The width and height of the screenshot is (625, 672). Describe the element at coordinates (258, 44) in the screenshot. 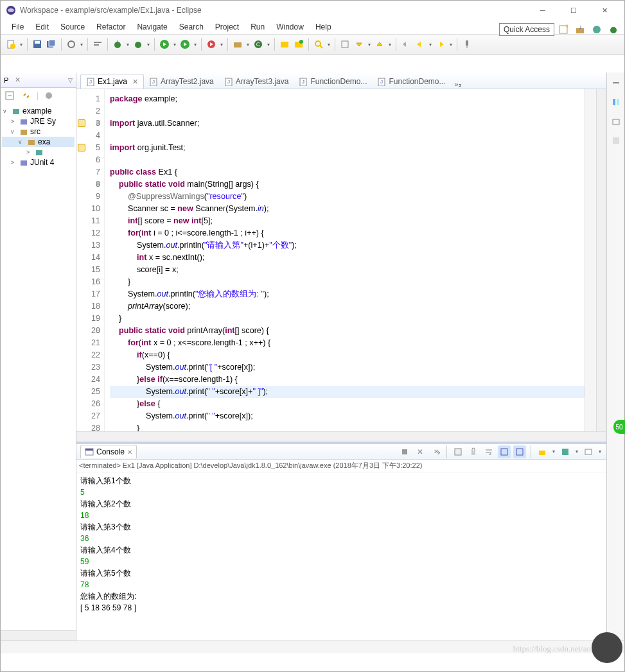

I see `new-java-class-icon: C` at that location.